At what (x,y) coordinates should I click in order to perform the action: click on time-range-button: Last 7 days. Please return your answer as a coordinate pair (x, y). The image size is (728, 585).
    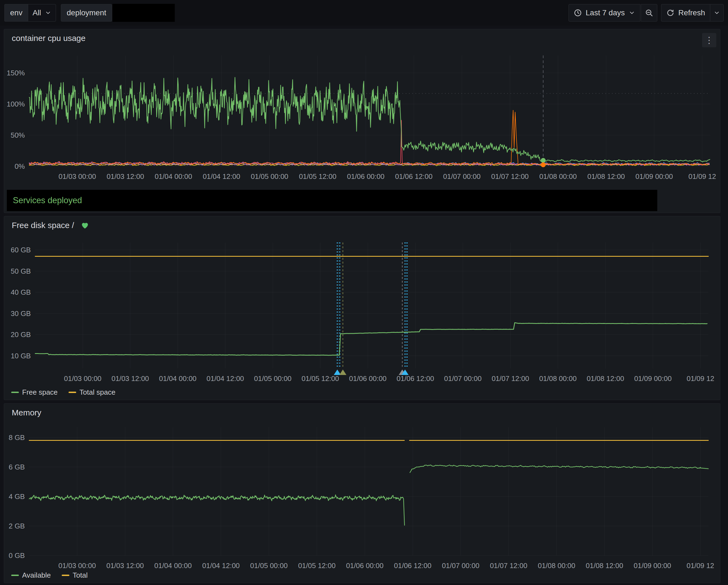
    Looking at the image, I should click on (604, 13).